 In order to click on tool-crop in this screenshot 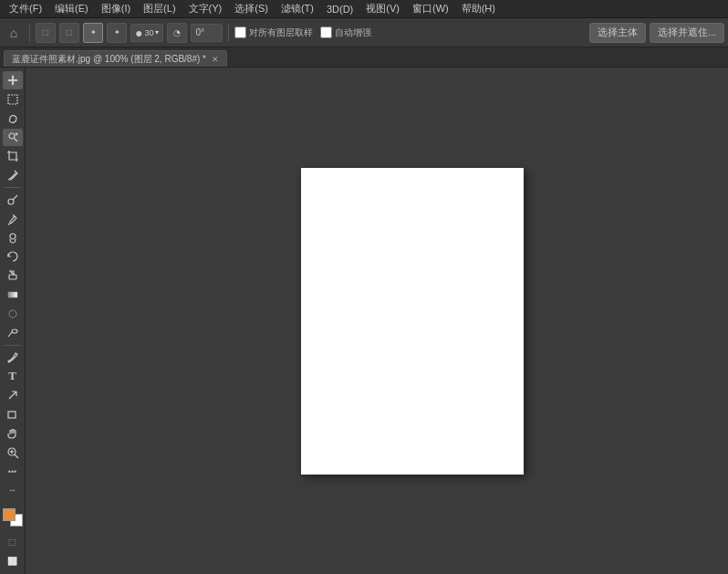, I will do `click(13, 156)`.